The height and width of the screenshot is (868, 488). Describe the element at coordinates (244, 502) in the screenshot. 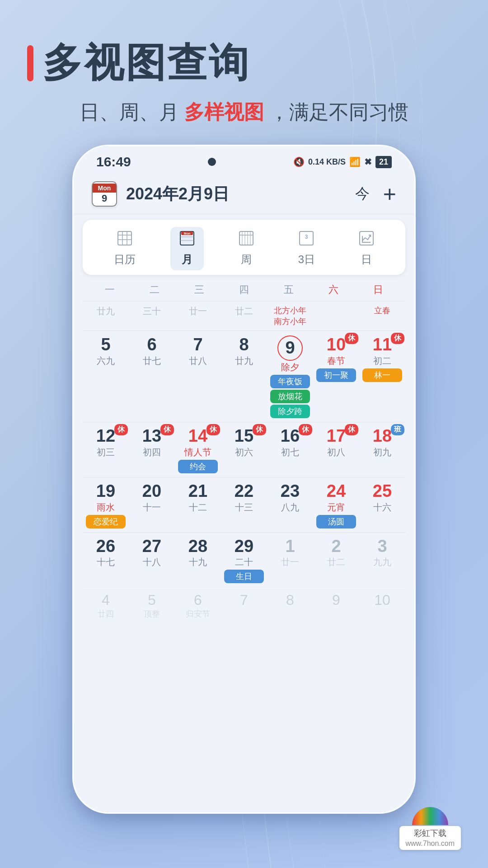

I see `date-cell-22: 22 十三` at that location.